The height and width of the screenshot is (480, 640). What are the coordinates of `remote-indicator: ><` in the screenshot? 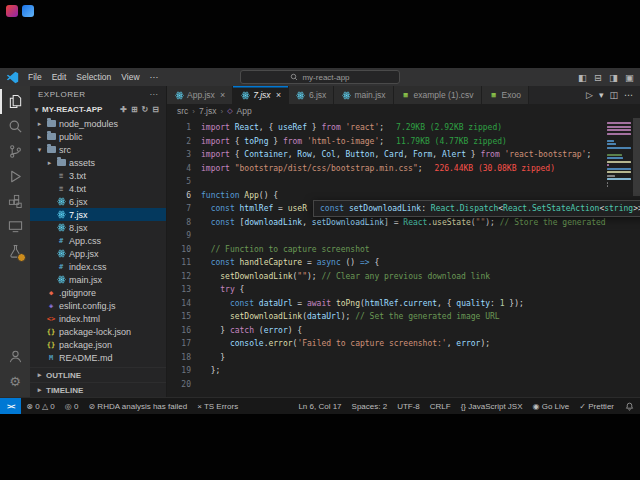 It's located at (10, 406).